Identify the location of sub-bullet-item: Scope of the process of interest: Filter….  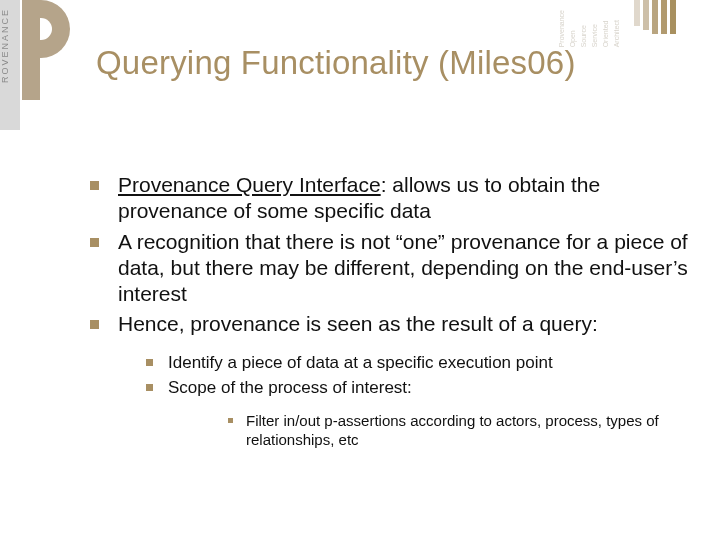
(405, 414).